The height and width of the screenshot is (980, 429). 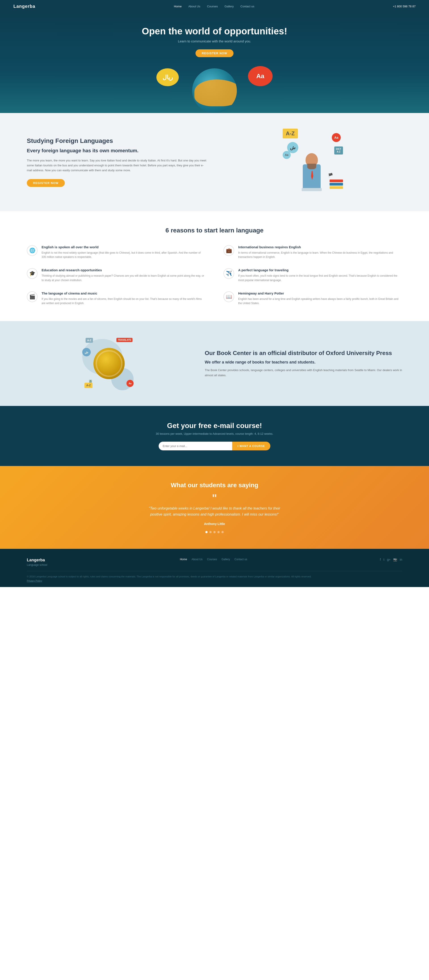 I want to click on nav-contact: Contact us, so click(x=247, y=6).